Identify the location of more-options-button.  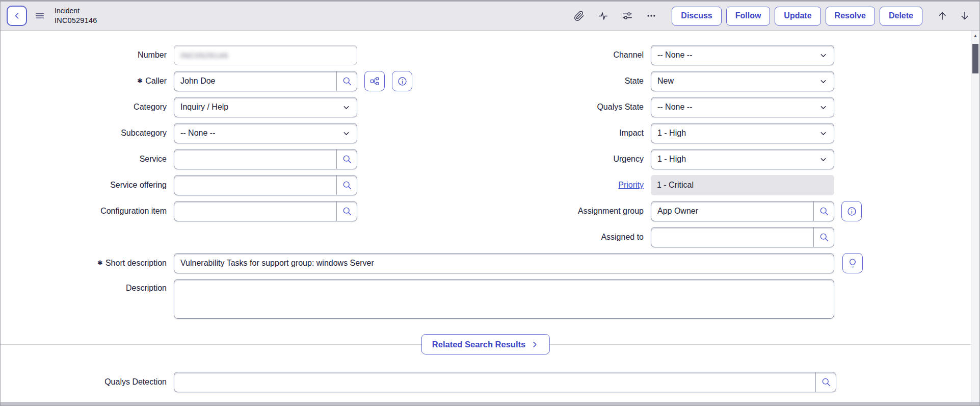
(651, 16).